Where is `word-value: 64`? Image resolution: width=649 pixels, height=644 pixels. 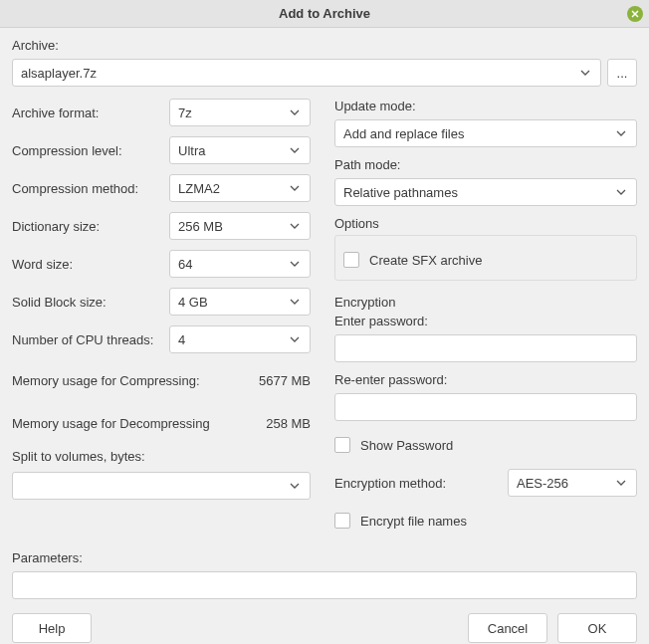
word-value: 64 is located at coordinates (185, 265).